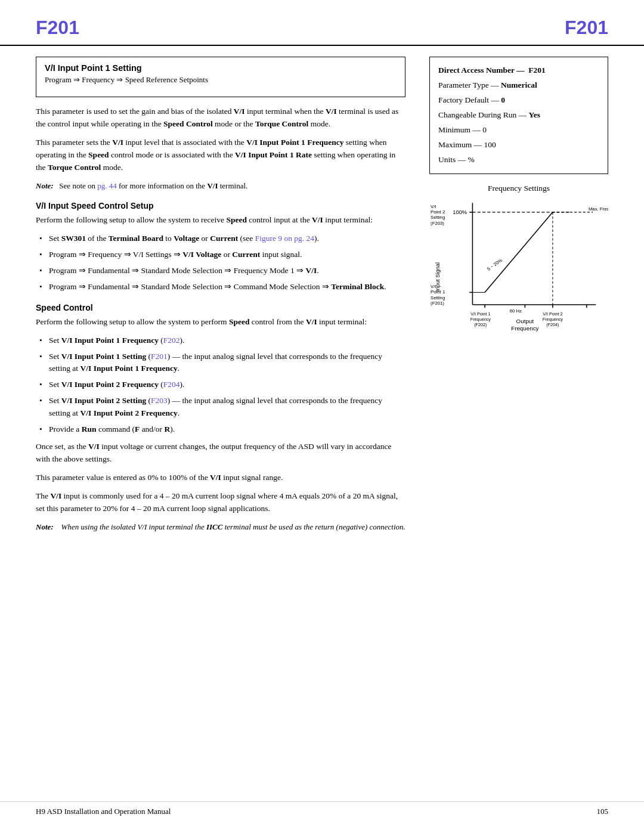 This screenshot has height=833, width=644. Describe the element at coordinates (433, 206) in the screenshot. I see `vi-point2-setting-label: V/I` at that location.